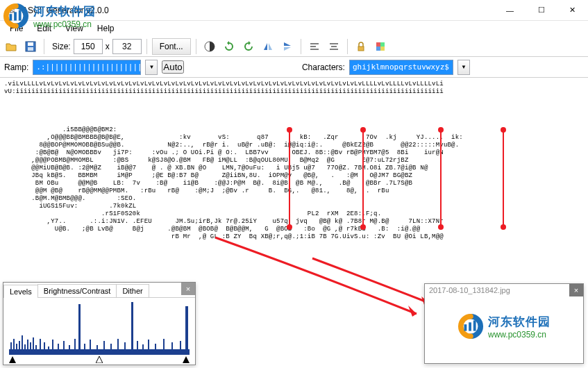 The width and height of the screenshot is (588, 368). Describe the element at coordinates (464, 67) in the screenshot. I see `characters-dropdown-icon: ▼` at that location.